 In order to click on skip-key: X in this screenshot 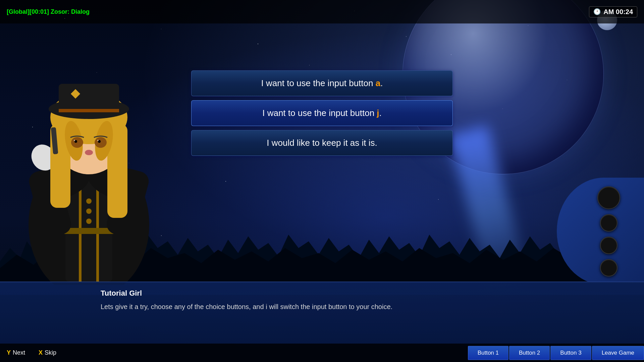, I will do `click(41, 353)`.